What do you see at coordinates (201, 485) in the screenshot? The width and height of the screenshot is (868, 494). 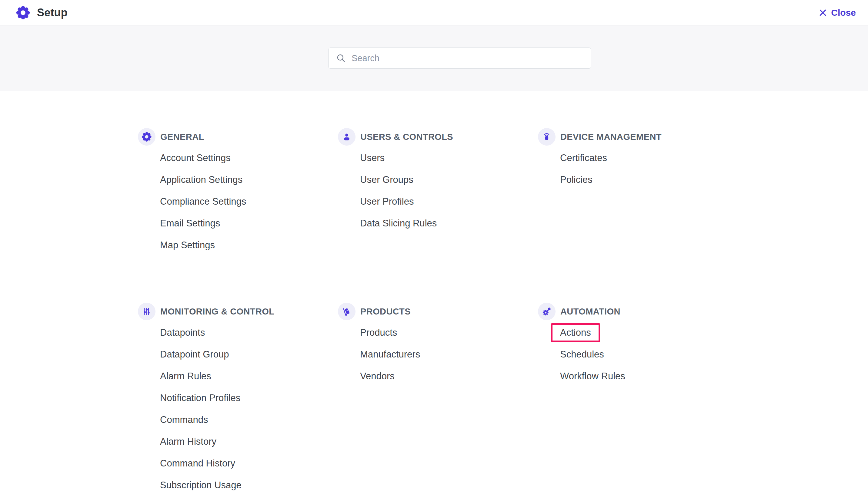 I see `item-label: Subscription Usage` at bounding box center [201, 485].